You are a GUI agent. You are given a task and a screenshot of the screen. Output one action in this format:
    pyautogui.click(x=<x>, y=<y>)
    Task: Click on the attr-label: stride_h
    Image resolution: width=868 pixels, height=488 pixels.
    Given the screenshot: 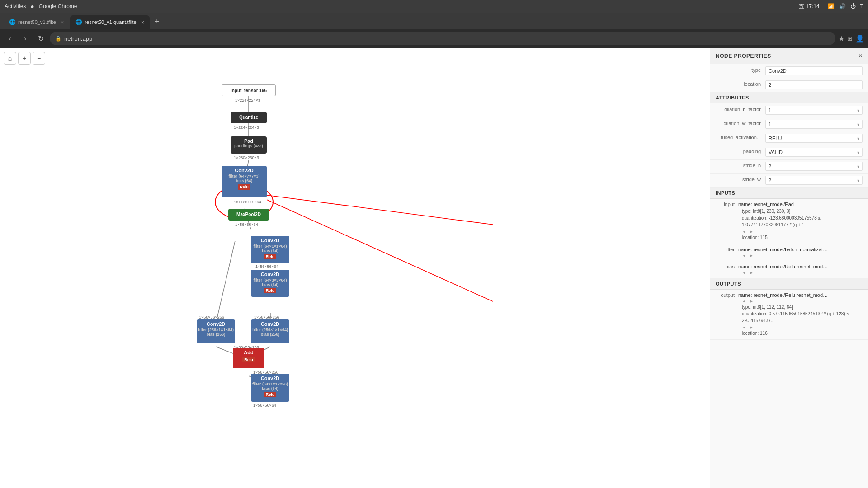 What is the action you would take?
    pyautogui.click(x=741, y=165)
    